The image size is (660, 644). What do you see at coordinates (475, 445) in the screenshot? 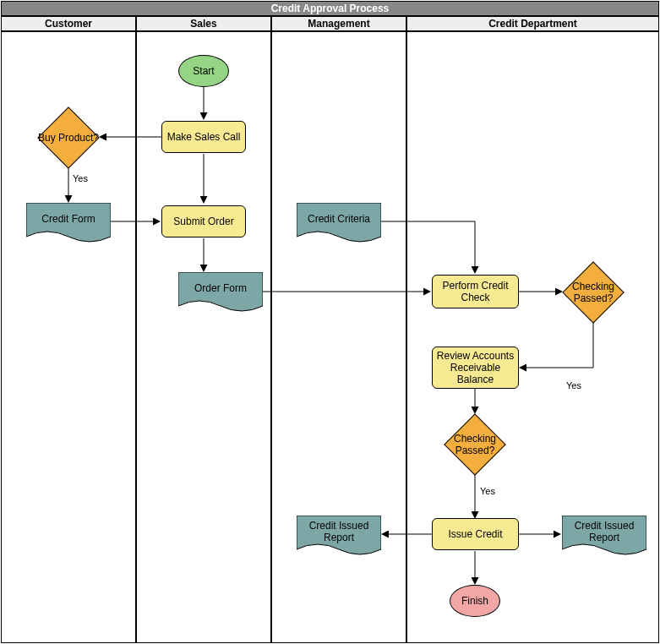
I see `checking-passed-decision-2: Checking Passed?` at bounding box center [475, 445].